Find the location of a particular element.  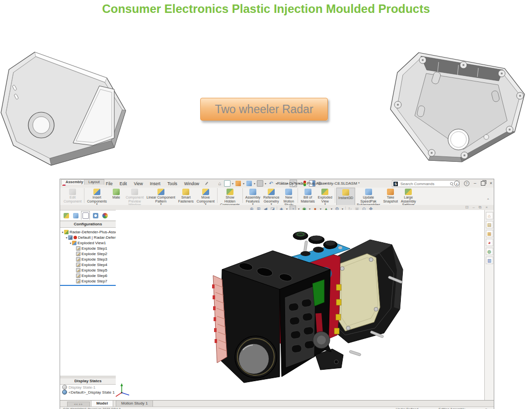

inner-close-icon: × is located at coordinates (487, 207).